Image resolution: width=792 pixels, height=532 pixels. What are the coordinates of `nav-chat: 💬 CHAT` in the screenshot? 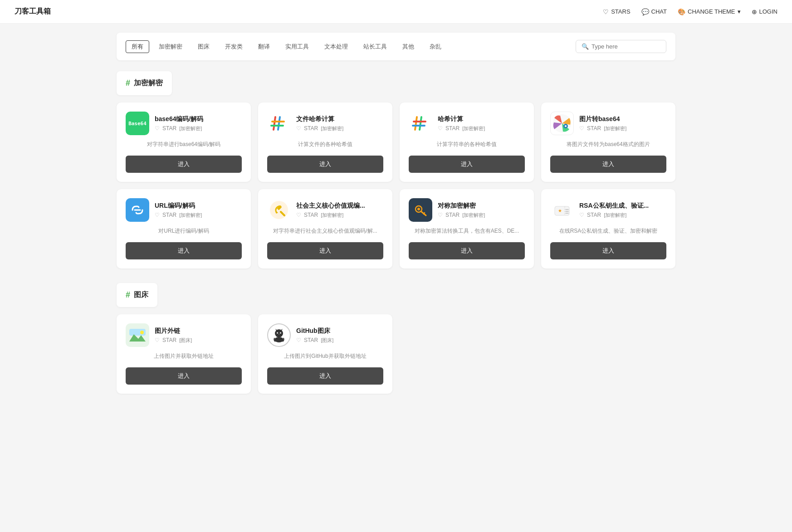 It's located at (654, 12).